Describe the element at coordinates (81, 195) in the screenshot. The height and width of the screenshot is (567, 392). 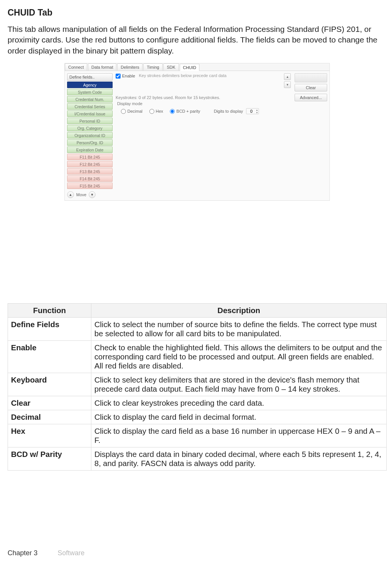
I see `move-label: Move` at that location.